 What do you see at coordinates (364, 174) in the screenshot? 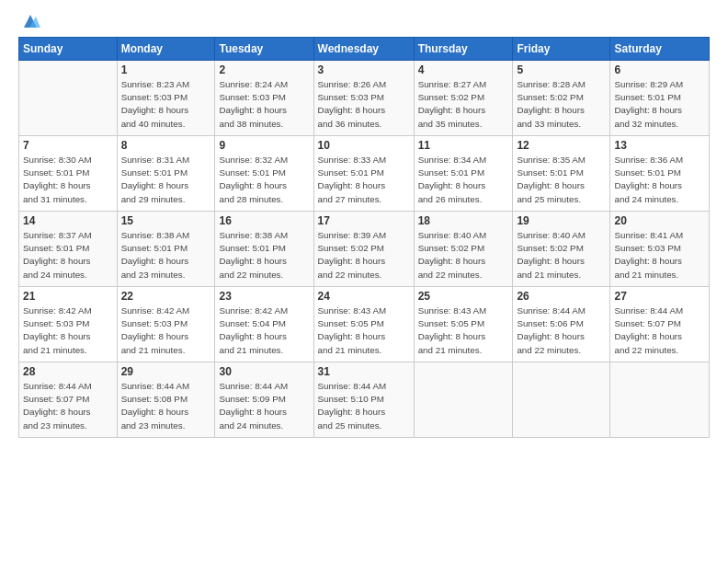
I see `week-row-2: 7Sunrise: 8:30 AM Sunset: 5:01 PM Daylig…` at bounding box center [364, 174].